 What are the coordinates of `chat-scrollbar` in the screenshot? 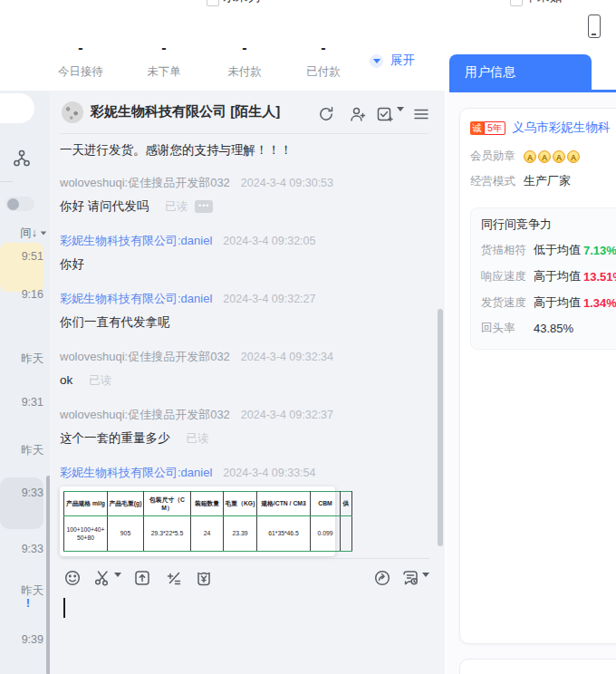 It's located at (440, 428).